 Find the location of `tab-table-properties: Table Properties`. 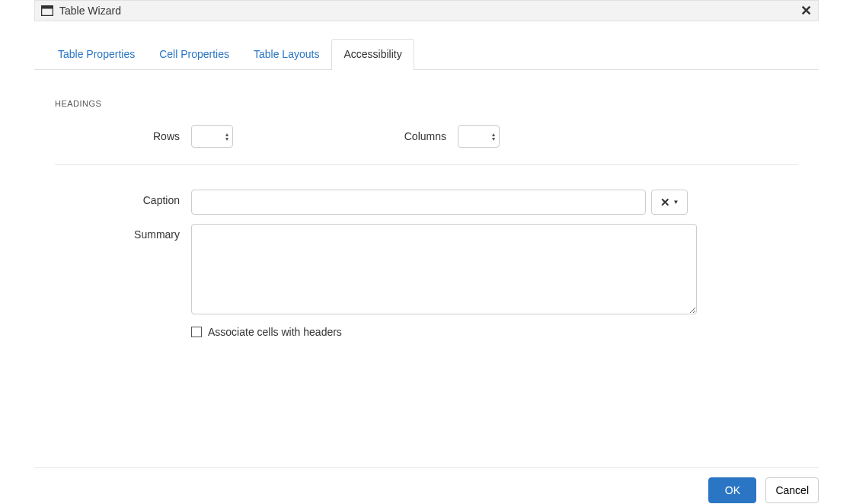

tab-table-properties: Table Properties is located at coordinates (96, 55).